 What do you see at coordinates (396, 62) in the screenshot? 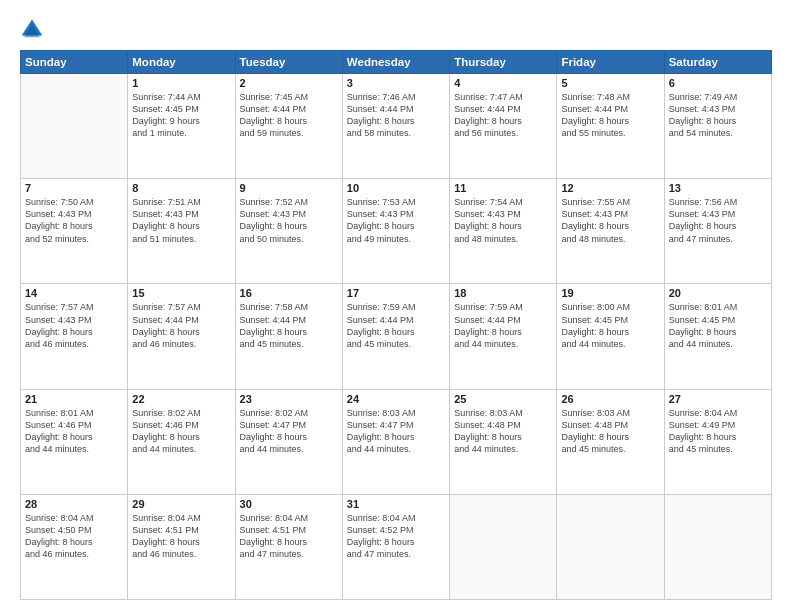
I see `day-header-wednesday: Wednesday` at bounding box center [396, 62].